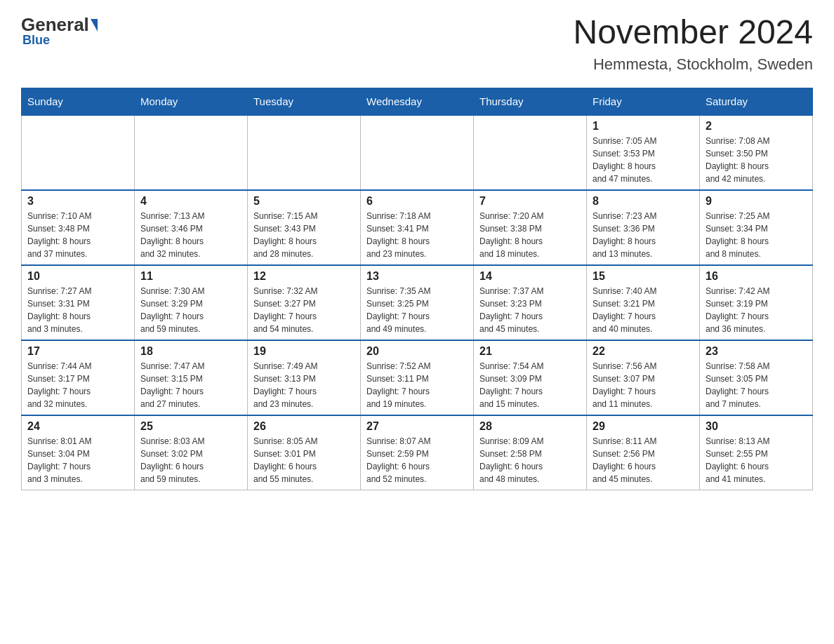 The height and width of the screenshot is (644, 834). What do you see at coordinates (417, 227) in the screenshot?
I see `day-cell: 6Sunrise: 7:18 AM Sunset: 3:41 PM Daylig…` at bounding box center [417, 227].